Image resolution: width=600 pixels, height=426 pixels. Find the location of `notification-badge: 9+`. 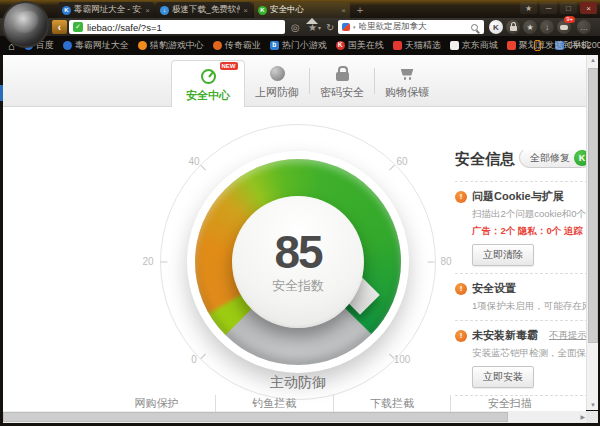

notification-badge: 9+ is located at coordinates (570, 20).